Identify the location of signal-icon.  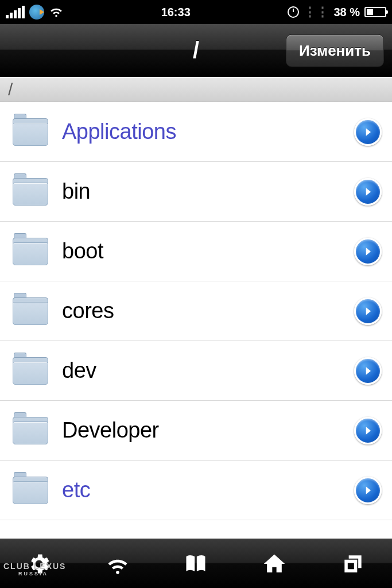
(15, 12).